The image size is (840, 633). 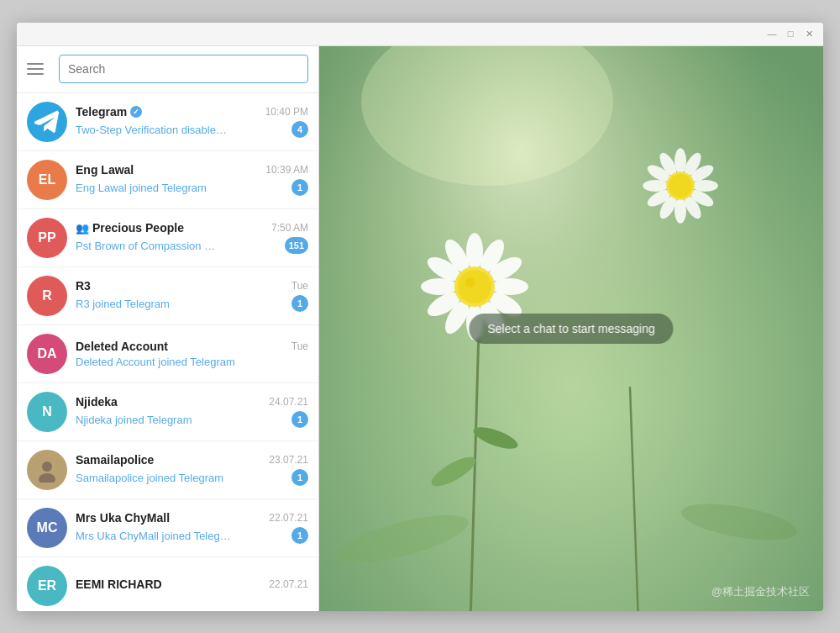 I want to click on select-chat-message: Select a chat to start messaging, so click(x=571, y=329).